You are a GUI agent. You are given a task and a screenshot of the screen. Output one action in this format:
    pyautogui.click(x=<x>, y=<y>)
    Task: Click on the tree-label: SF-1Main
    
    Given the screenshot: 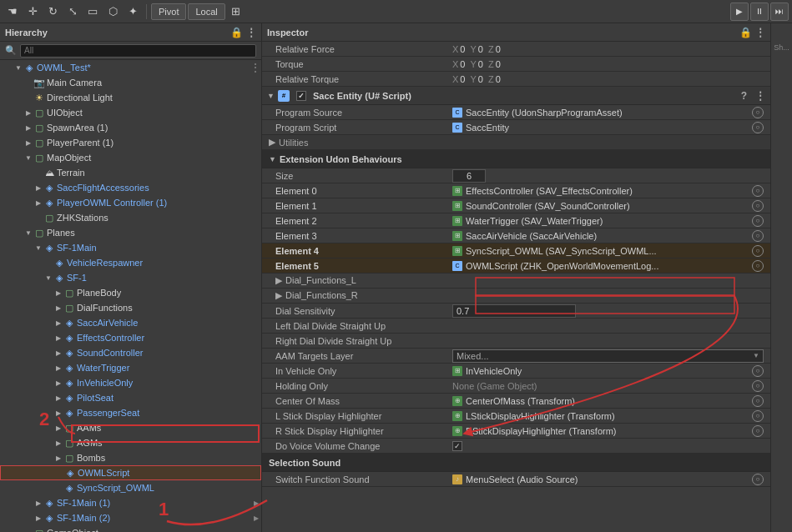 What is the action you would take?
    pyautogui.click(x=159, y=248)
    